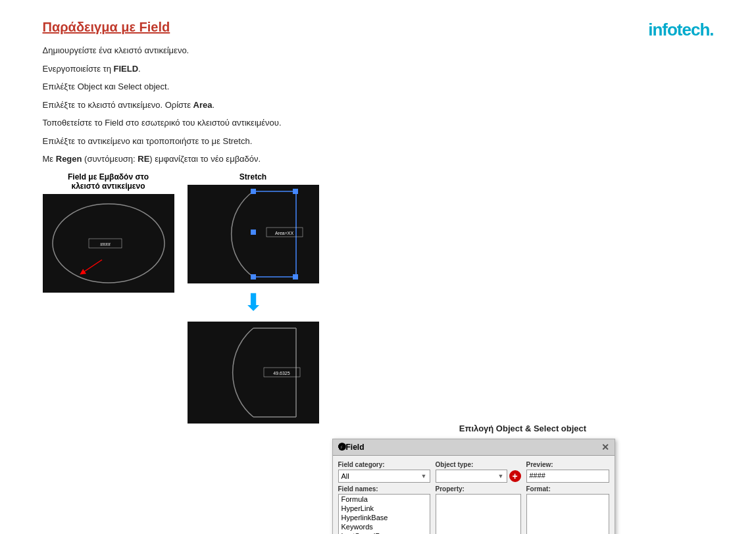 The height and width of the screenshot is (534, 756). Describe the element at coordinates (478, 514) in the screenshot. I see `dialog1-property-list` at that location.